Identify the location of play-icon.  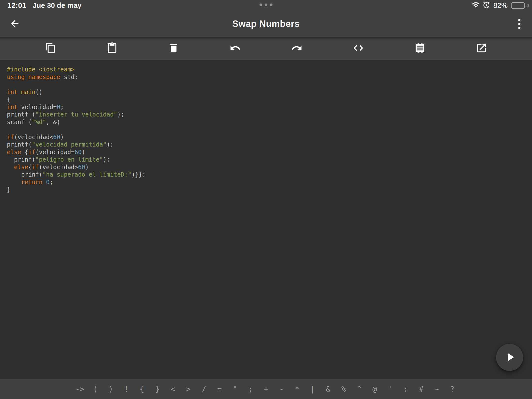
(510, 358).